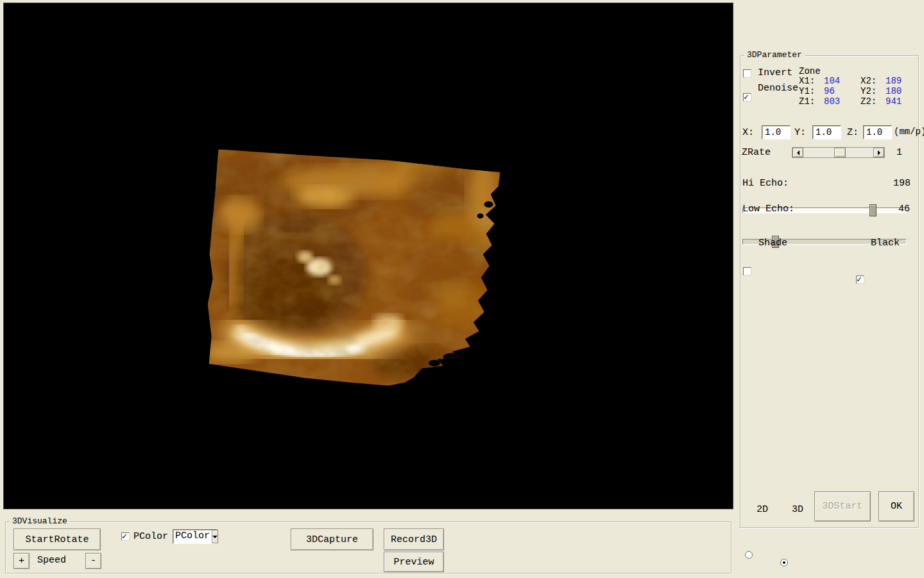  Describe the element at coordinates (838, 153) in the screenshot. I see `zrate-scrollbar` at that location.